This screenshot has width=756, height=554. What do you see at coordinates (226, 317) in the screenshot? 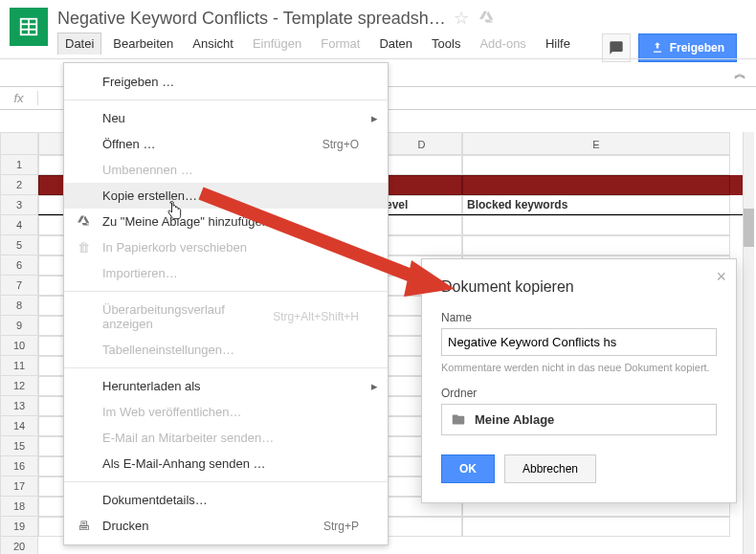
I see `menu-item-verlauf: Überarbeitungsverlauf anzeigenStrg+Alt+S…` at bounding box center [226, 317].